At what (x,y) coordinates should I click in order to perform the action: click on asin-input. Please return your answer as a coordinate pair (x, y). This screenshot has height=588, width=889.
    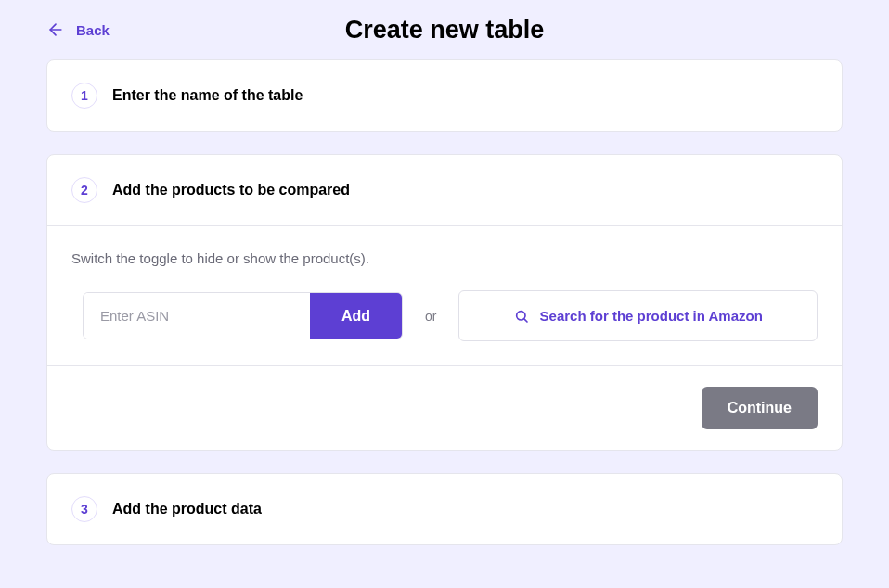
    Looking at the image, I should click on (197, 315).